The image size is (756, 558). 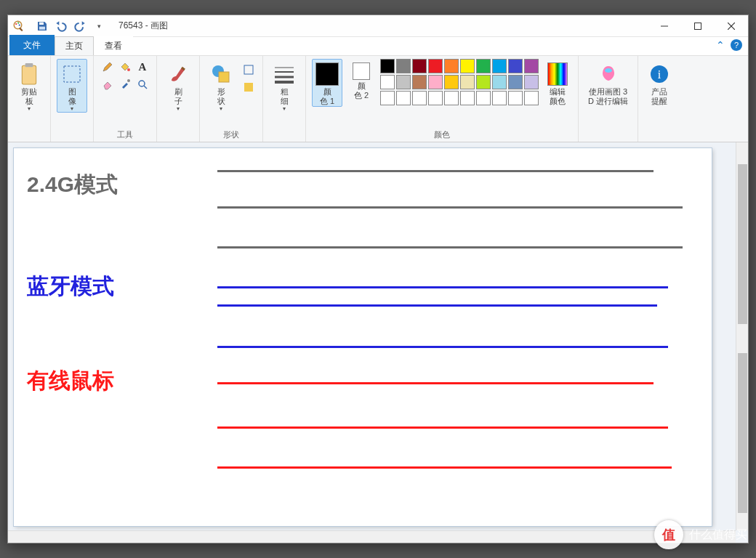 What do you see at coordinates (327, 74) in the screenshot?
I see `color1-swatch` at bounding box center [327, 74].